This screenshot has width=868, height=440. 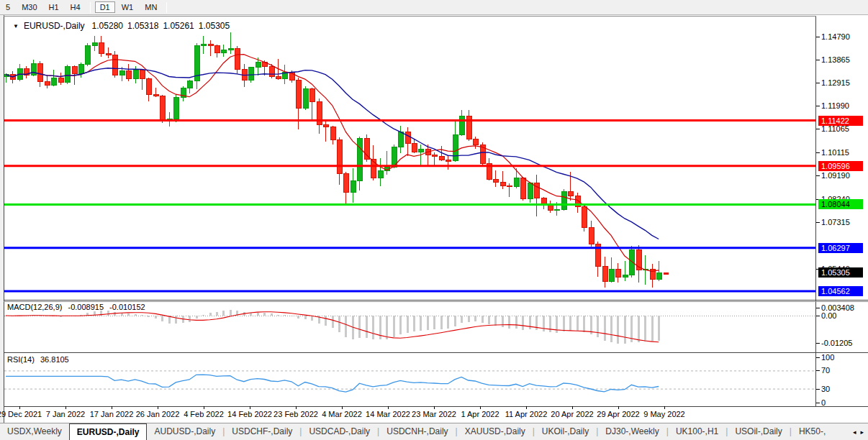 What do you see at coordinates (65, 414) in the screenshot?
I see `date-tick-label: 7 Jan 2022` at bounding box center [65, 414].